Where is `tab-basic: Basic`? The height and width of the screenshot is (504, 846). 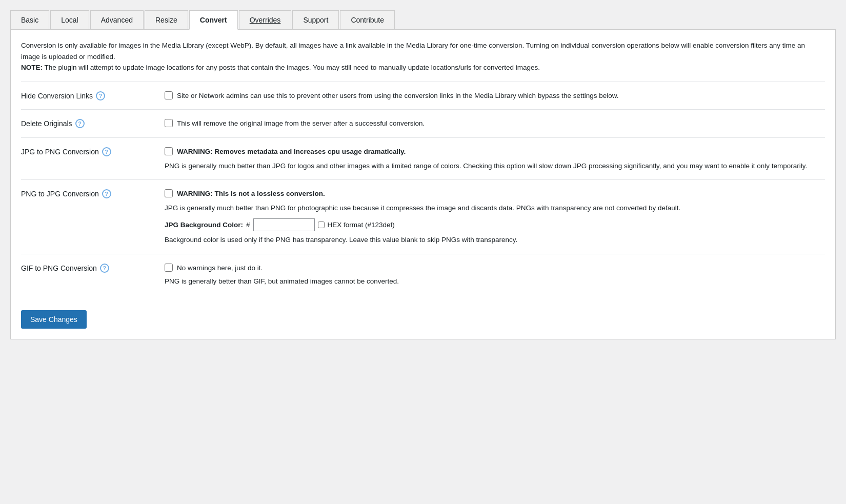
tab-basic: Basic is located at coordinates (30, 19).